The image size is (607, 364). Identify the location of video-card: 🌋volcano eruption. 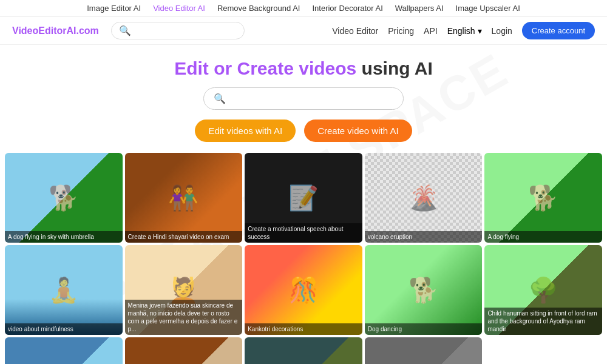
(424, 198).